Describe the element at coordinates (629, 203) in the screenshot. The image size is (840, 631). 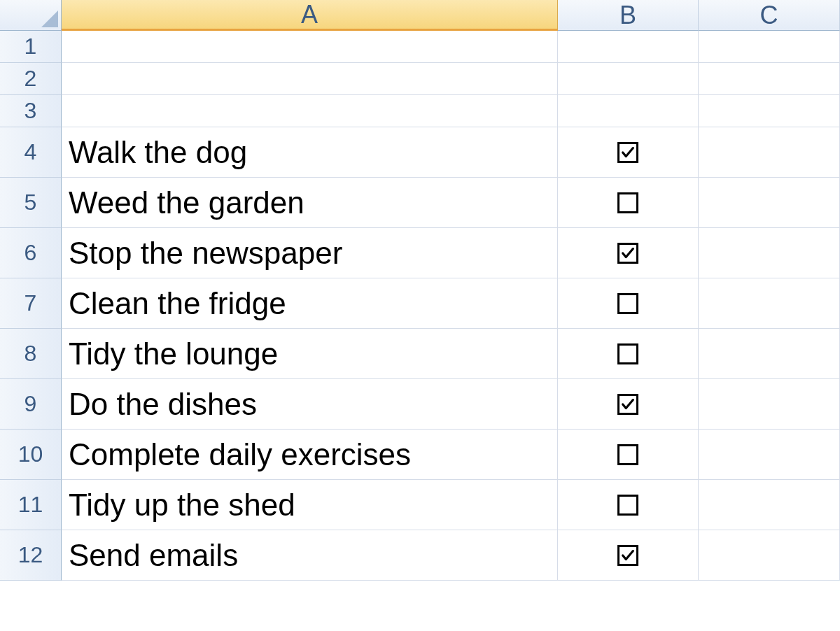
I see `cell-b5` at that location.